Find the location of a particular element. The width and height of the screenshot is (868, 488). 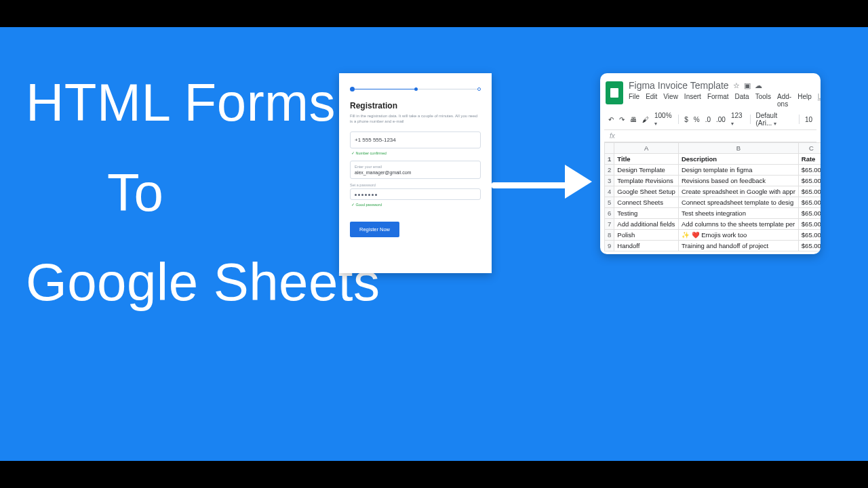

col-header-b: B is located at coordinates (738, 148).